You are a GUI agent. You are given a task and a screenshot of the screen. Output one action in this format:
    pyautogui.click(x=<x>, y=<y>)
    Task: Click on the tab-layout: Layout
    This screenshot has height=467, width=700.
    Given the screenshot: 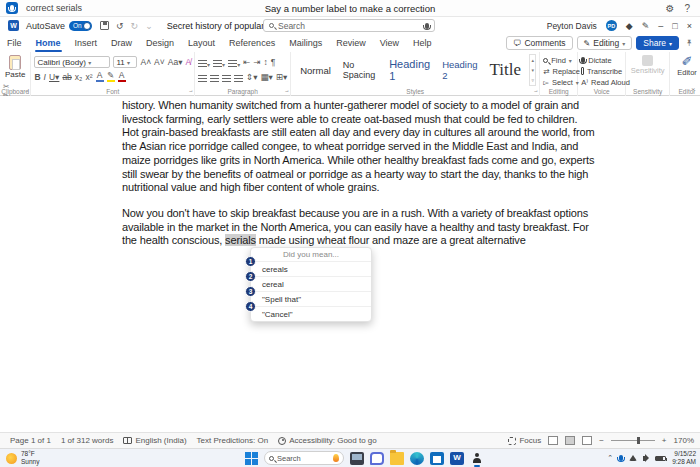 What is the action you would take?
    pyautogui.click(x=202, y=43)
    